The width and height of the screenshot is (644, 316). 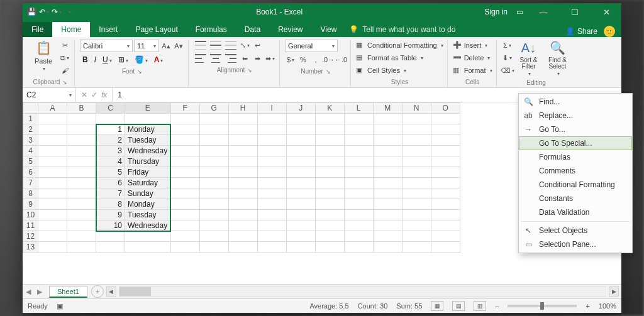 I want to click on cell-O5, so click(x=445, y=162).